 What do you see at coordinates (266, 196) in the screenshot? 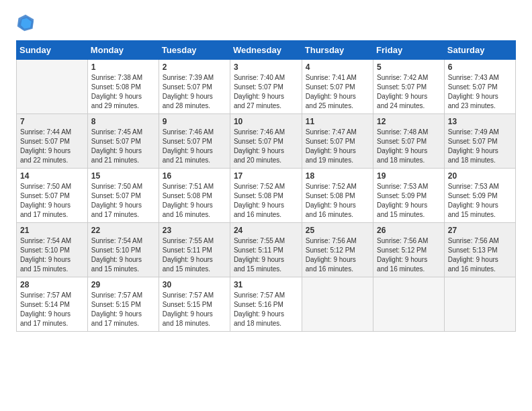
I see `calendar-week-row: 14Sunrise: 7:50 AM Sunset: 5:07 PM Dayli…` at bounding box center [266, 196].